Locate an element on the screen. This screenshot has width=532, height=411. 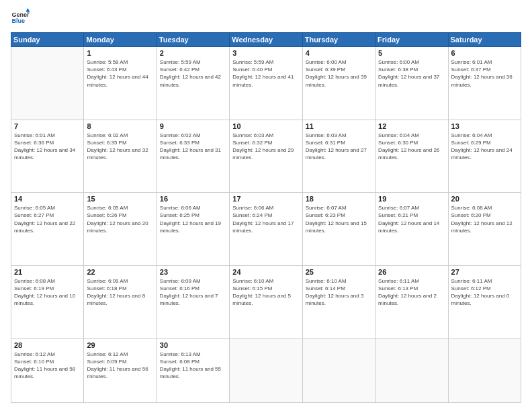
day-info: Sunrise: 6:03 AMSunset: 6:31 PMDaylight:… is located at coordinates (339, 146).